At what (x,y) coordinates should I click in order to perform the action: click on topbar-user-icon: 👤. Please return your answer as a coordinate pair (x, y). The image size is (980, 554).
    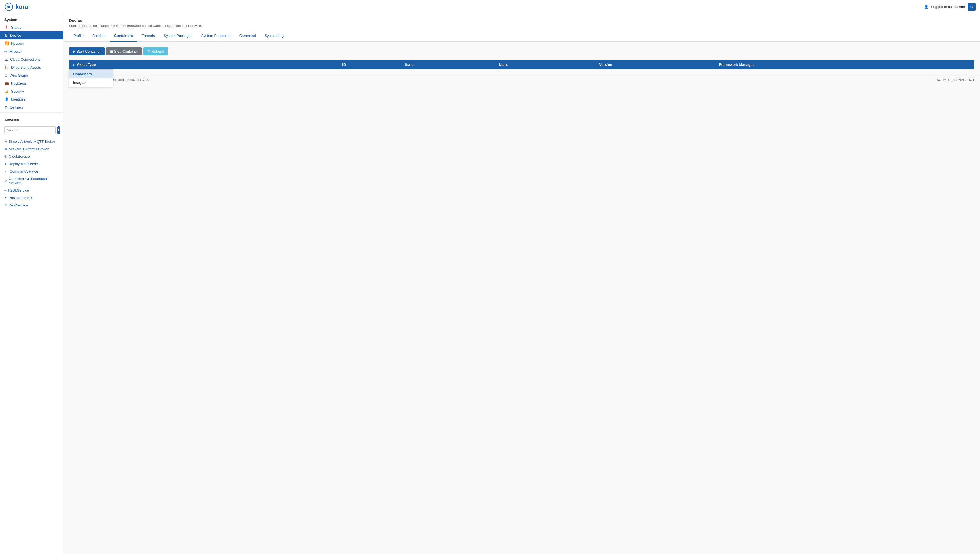
    Looking at the image, I should click on (926, 7).